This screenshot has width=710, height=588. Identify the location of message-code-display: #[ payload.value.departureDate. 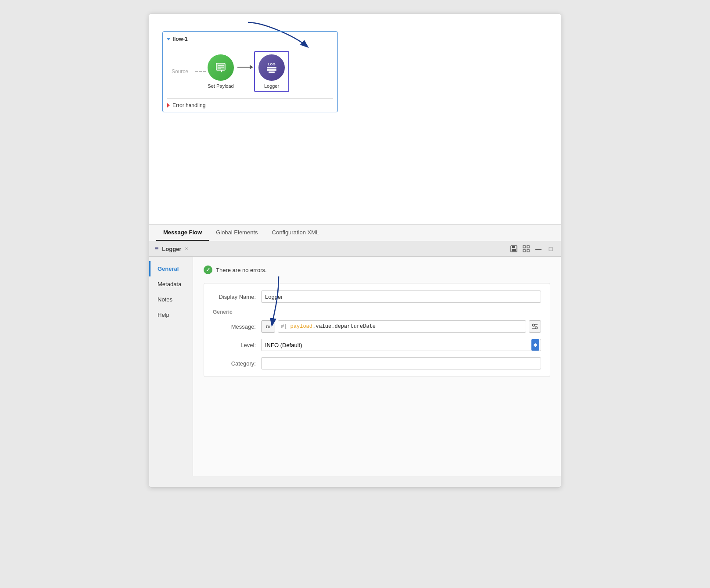
(402, 326).